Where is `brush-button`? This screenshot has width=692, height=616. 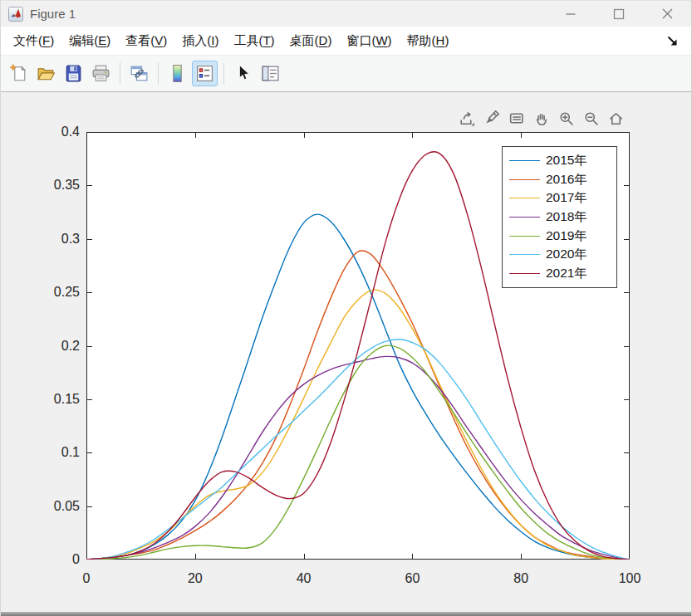 brush-button is located at coordinates (491, 118).